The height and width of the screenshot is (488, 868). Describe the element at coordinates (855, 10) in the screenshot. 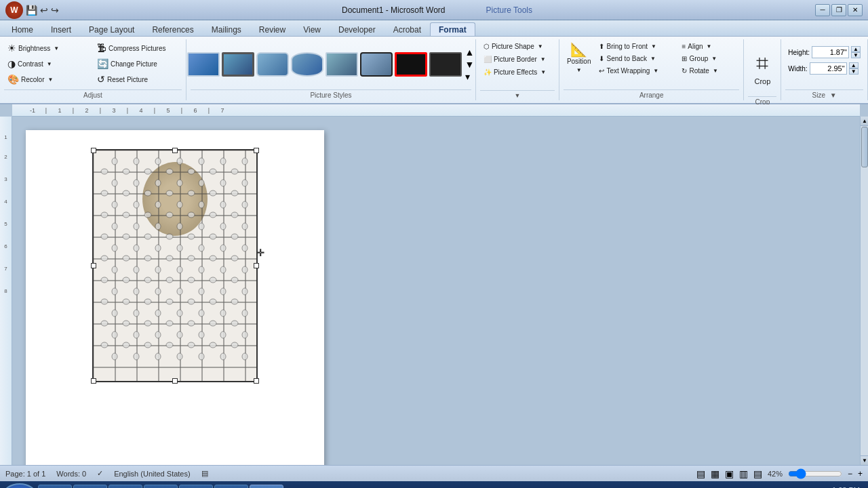

I see `close-btn: ✕` at that location.